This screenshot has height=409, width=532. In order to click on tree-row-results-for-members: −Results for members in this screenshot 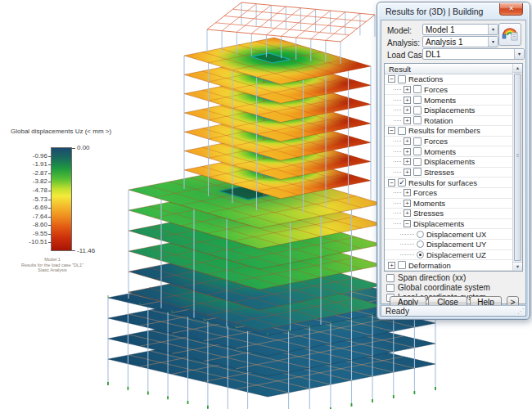, I will do `click(449, 131)`.